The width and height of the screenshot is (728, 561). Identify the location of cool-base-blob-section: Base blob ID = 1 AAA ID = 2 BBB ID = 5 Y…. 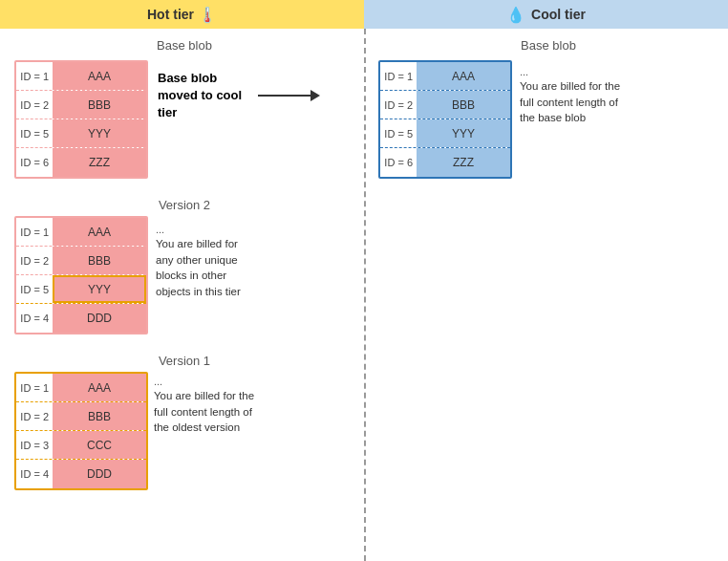
(548, 109).